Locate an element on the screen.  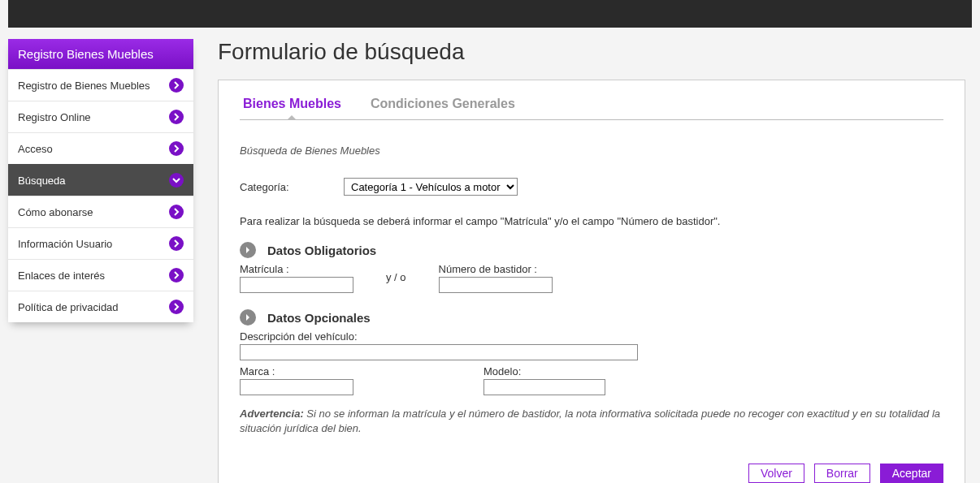
category-label: Categoría: is located at coordinates (288, 187).